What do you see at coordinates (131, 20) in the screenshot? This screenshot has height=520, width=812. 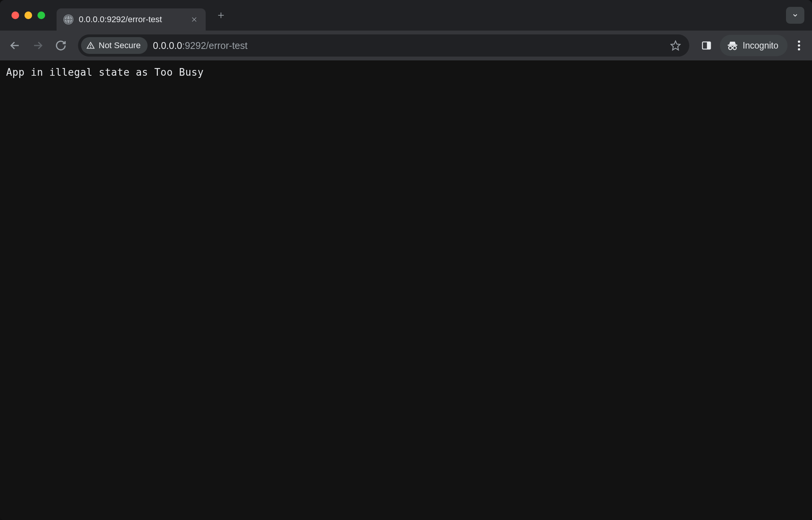 I see `browser-tab: 0.0.0.0:9292/error-test` at bounding box center [131, 20].